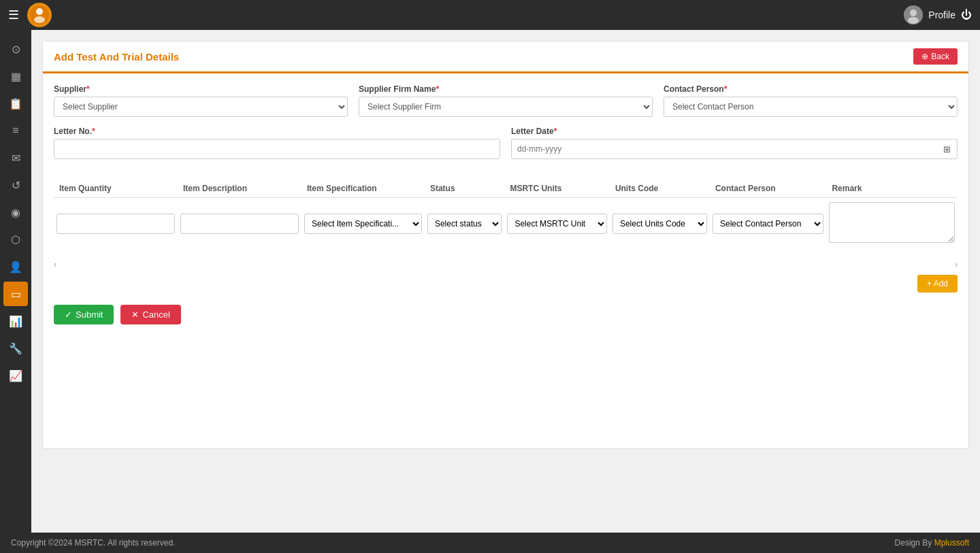 This screenshot has height=553, width=980. I want to click on navbar-left: ☰, so click(30, 15).